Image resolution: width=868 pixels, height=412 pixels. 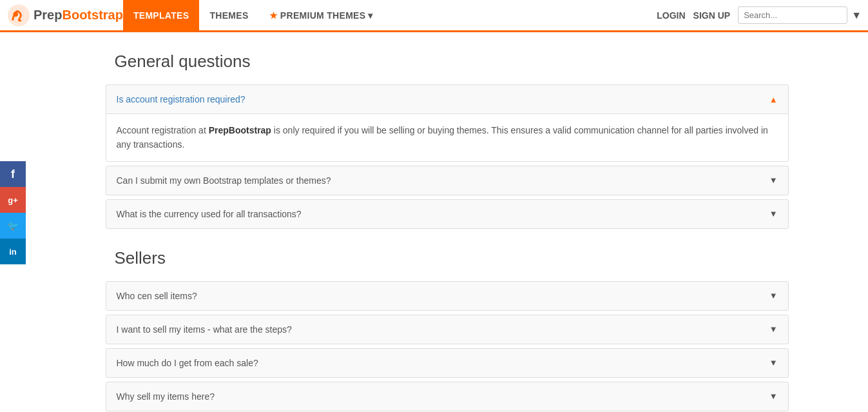 What do you see at coordinates (773, 181) in the screenshot?
I see `faq-arrow-2-icon` at bounding box center [773, 181].